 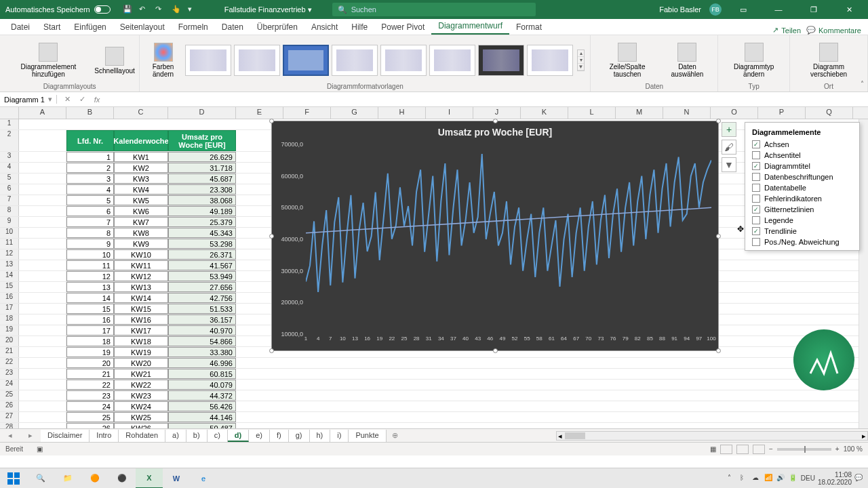 I want to click on flyout-item-achsen: ✓Achsen, so click(x=802, y=144).